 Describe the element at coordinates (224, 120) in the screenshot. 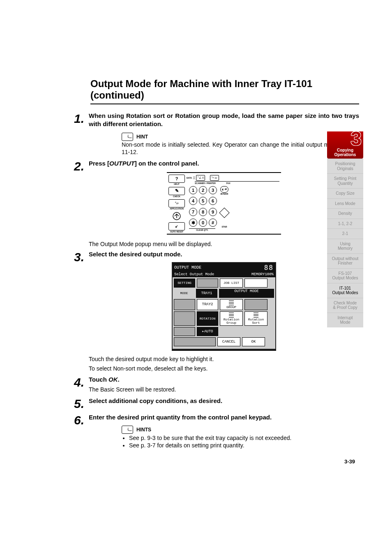

I see `step-heading: When using Rotation sort or Rotation gro…` at that location.